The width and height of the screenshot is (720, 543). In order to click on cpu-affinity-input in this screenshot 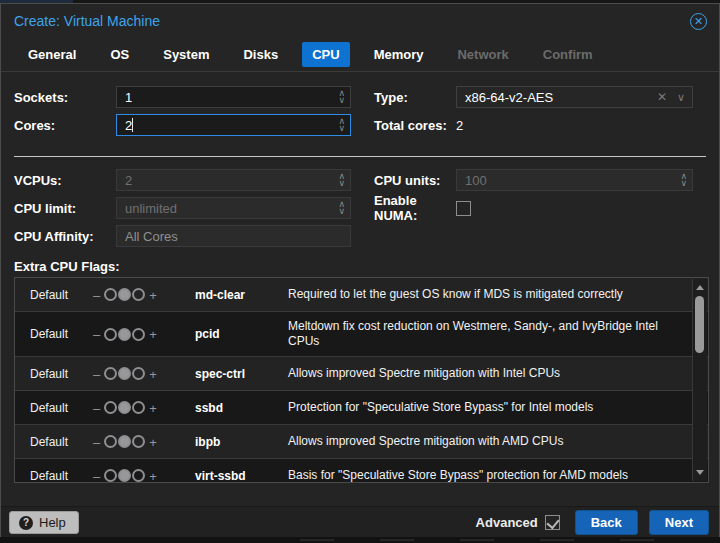, I will do `click(234, 236)`.